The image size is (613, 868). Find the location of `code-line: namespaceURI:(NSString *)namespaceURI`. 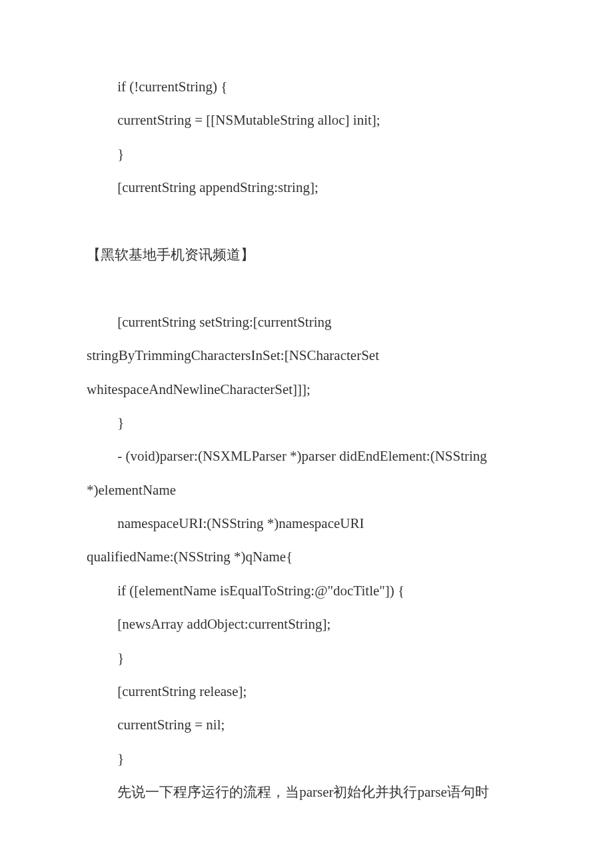

code-line: namespaceURI:(NSString *)namespaceURI is located at coordinates (306, 523).